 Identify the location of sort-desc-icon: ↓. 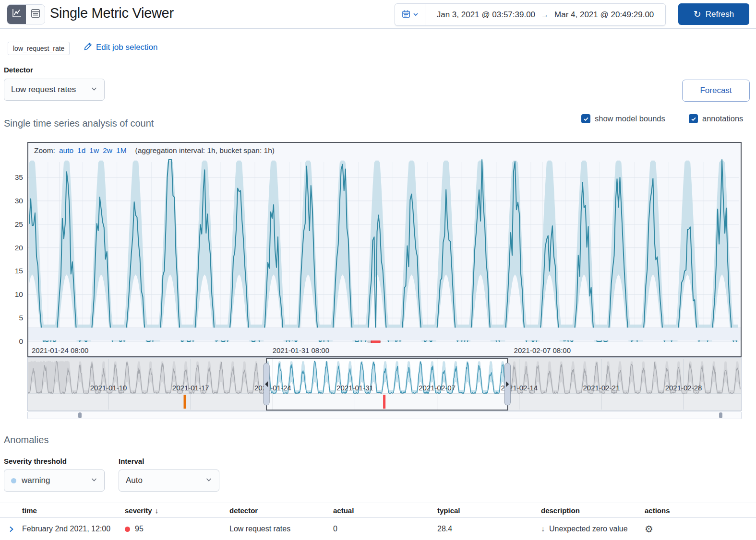
(157, 510).